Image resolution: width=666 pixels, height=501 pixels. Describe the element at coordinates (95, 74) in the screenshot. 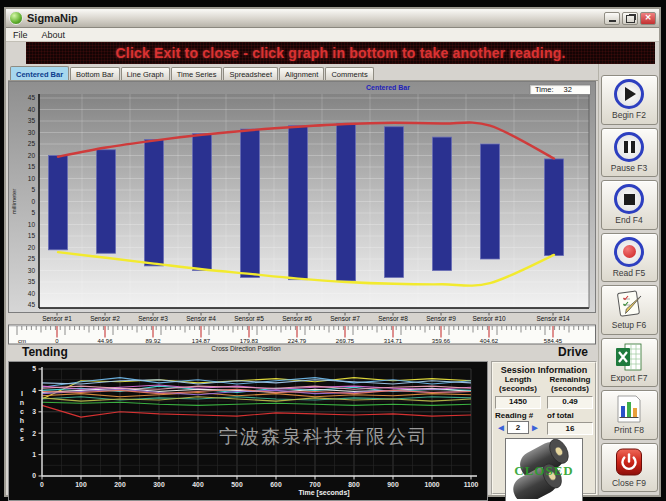

I see `tab-bottom-bar: Bottom Bar` at that location.